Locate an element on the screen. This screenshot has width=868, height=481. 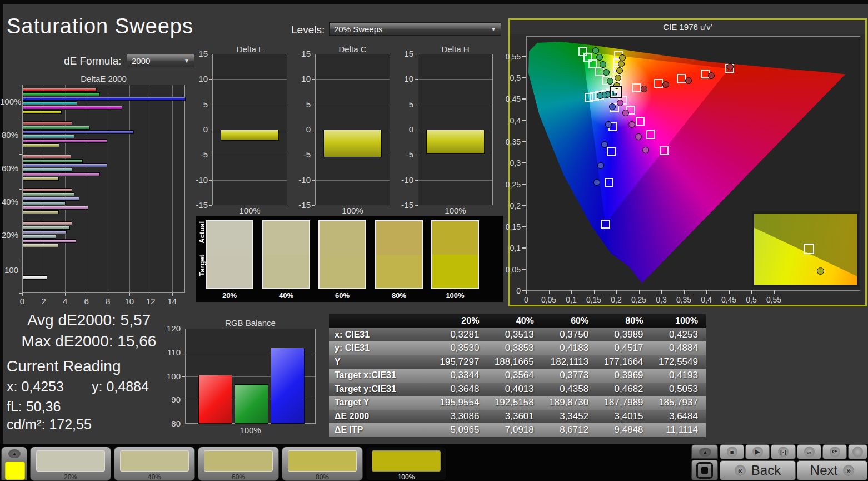
play-icon: ▶ is located at coordinates (758, 452).